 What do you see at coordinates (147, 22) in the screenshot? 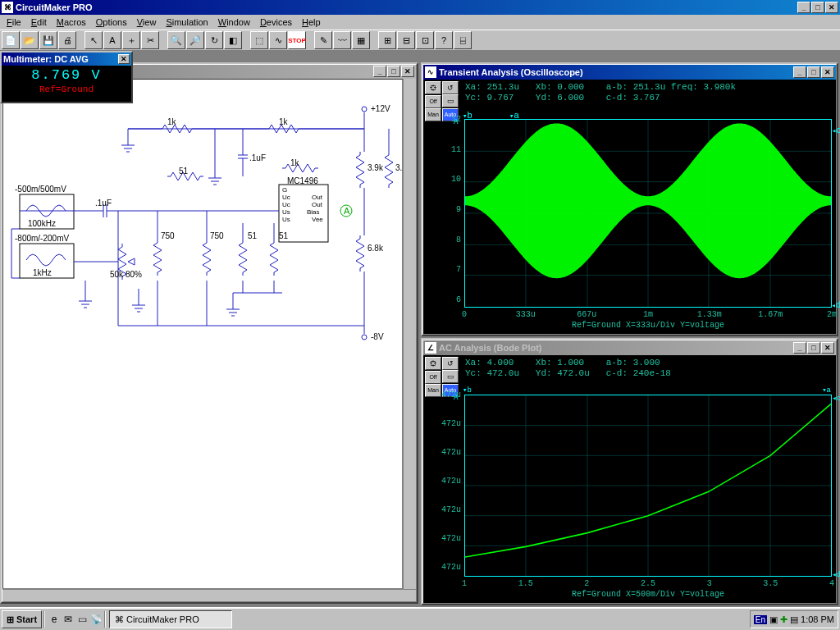
I see `menu-view: View` at bounding box center [147, 22].